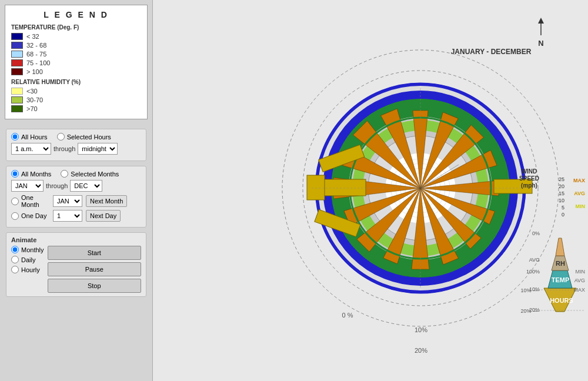  Describe the element at coordinates (68, 216) in the screenshot. I see `one-day-select: 12345` at that location.